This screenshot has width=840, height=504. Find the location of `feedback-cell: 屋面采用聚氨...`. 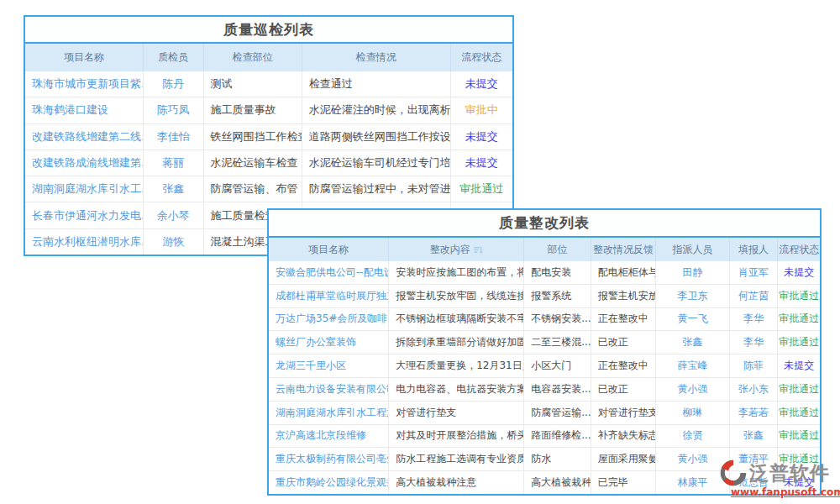

feedback-cell: 屋面采用聚氨... is located at coordinates (624, 459).